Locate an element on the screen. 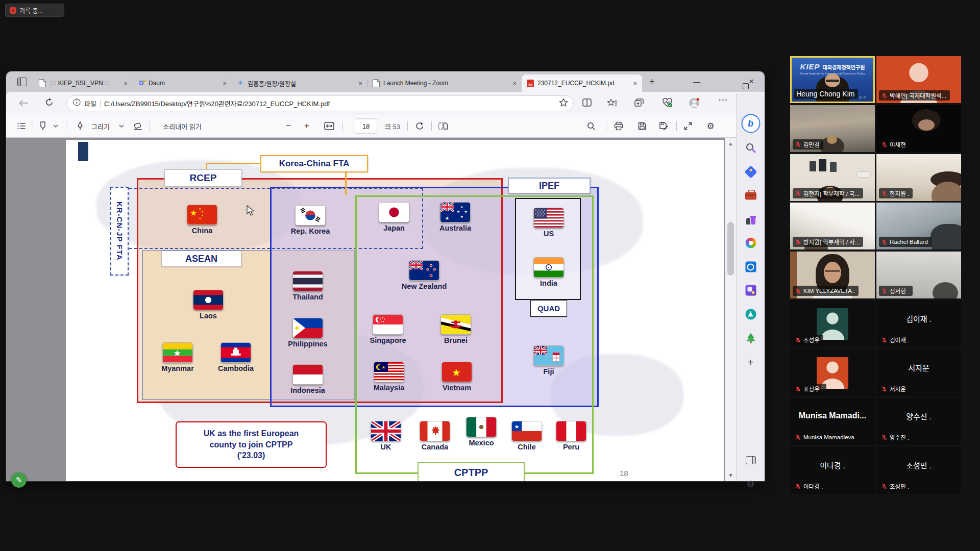 This screenshot has width=980, height=551. country-us: US is located at coordinates (549, 222).